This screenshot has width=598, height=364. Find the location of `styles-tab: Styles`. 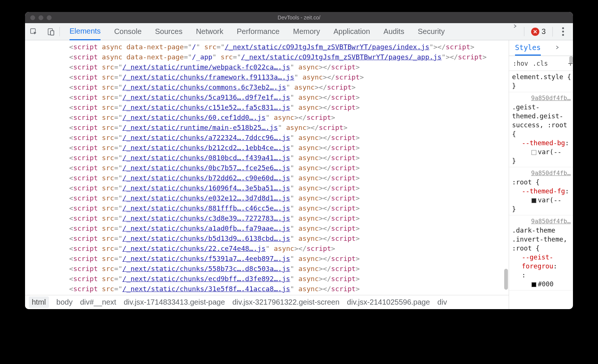

styles-tab: Styles is located at coordinates (528, 48).